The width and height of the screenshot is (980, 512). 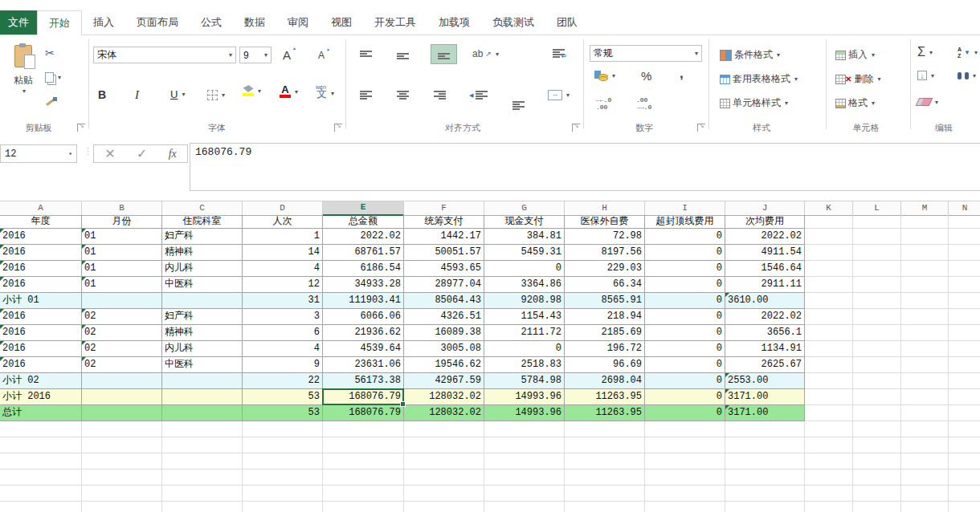 I want to click on cell: 31, so click(x=283, y=301).